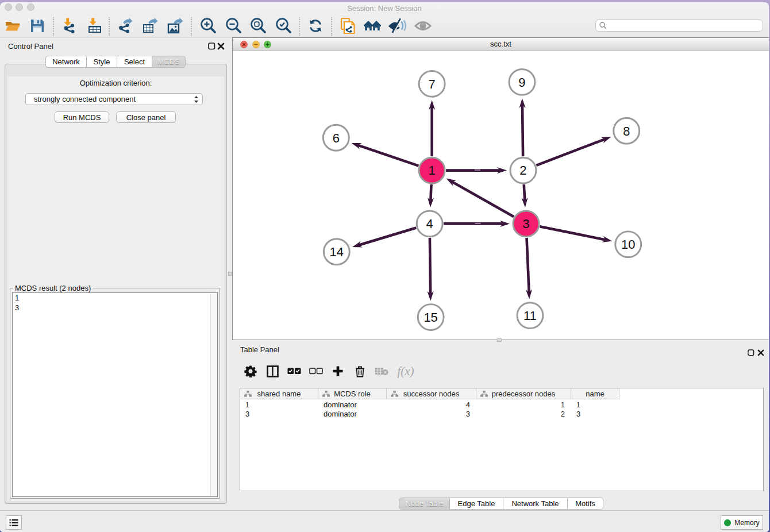  I want to click on column-header-name: name, so click(595, 394).